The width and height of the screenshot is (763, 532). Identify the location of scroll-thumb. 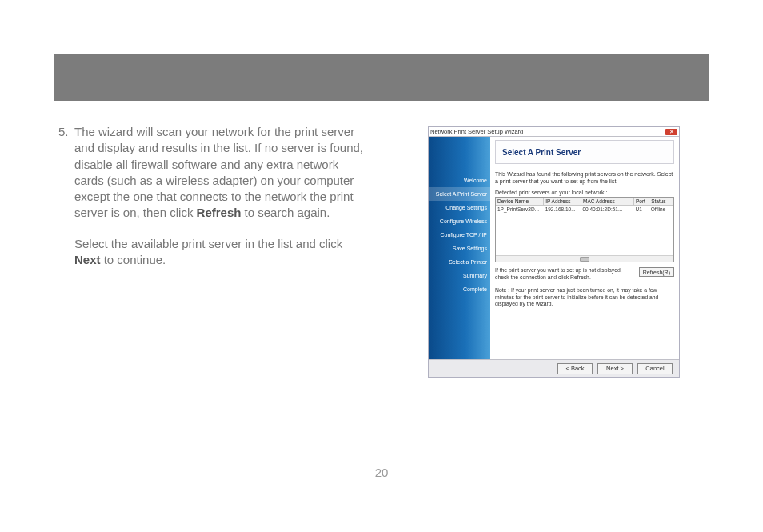
(585, 259).